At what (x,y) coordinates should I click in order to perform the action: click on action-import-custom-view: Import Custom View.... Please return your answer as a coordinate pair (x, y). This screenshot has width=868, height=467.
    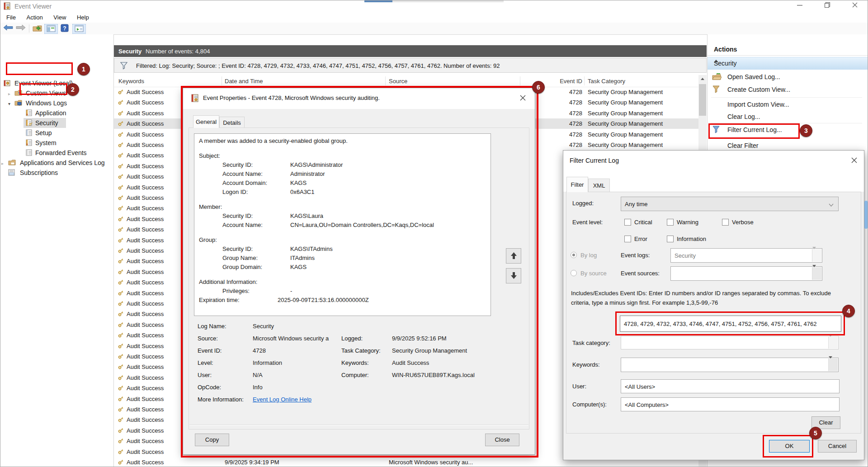
    Looking at the image, I should click on (787, 104).